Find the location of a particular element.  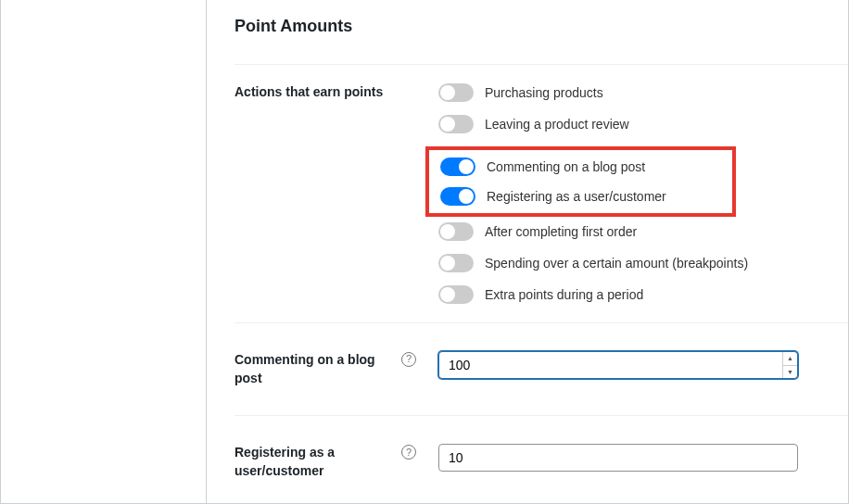

toggle-purchasing is located at coordinates (456, 93).